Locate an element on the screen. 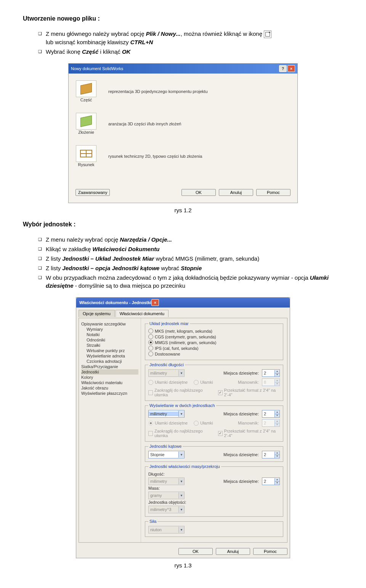 Image resolution: width=366 pixels, height=588 pixels. tree-node: Wyświetlanie adnota is located at coordinates (110, 356).